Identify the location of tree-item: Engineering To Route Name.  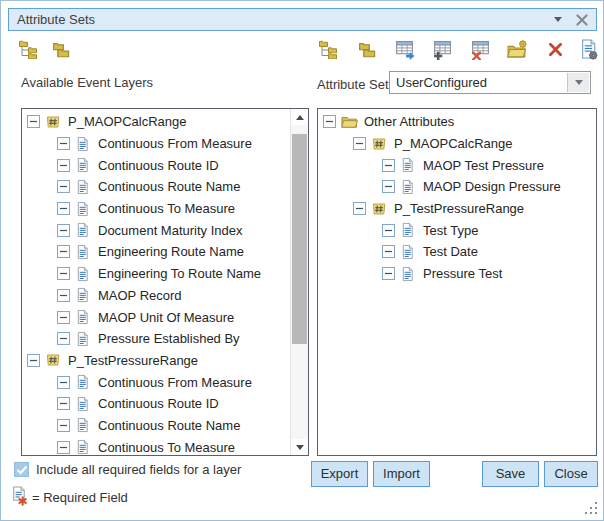
(156, 274).